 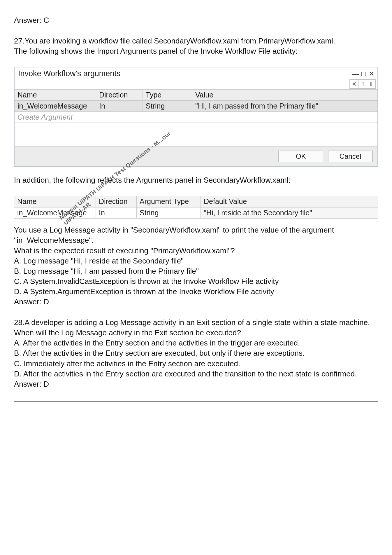 I want to click on col-direction: Direction, so click(x=119, y=95).